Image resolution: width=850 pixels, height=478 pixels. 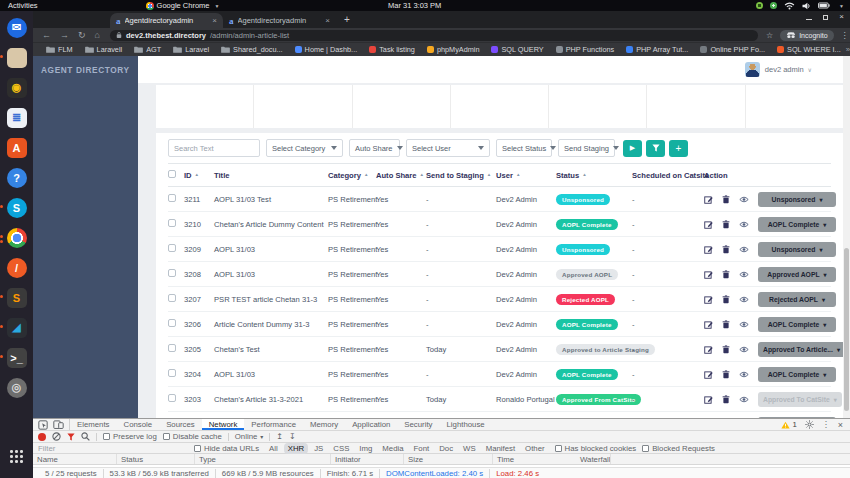 What do you see at coordinates (392, 448) in the screenshot?
I see `request-type-filter: Media` at bounding box center [392, 448].